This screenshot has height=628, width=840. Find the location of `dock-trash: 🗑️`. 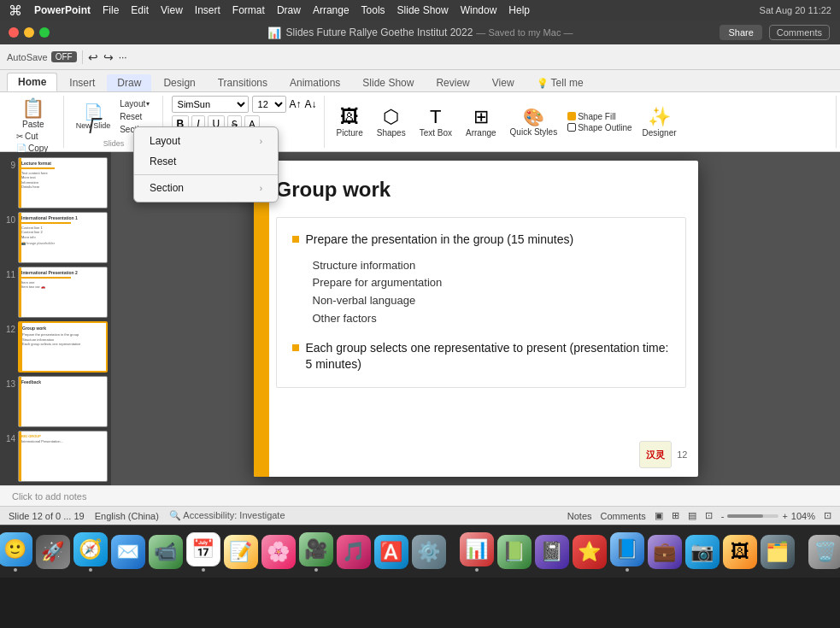

dock-trash: 🗑️ is located at coordinates (825, 552).